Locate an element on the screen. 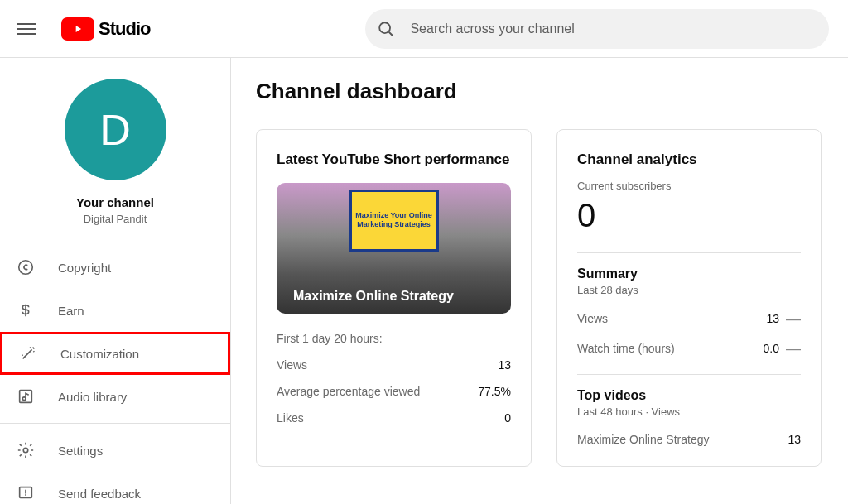 Image resolution: width=848 pixels, height=504 pixels. stat-row: Likes 0 is located at coordinates (394, 418).